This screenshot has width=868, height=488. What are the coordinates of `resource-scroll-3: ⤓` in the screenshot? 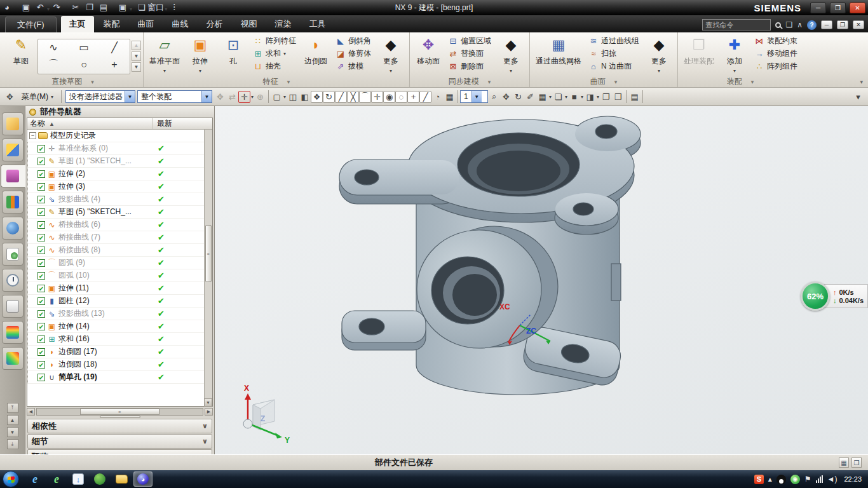 It's located at (13, 444).